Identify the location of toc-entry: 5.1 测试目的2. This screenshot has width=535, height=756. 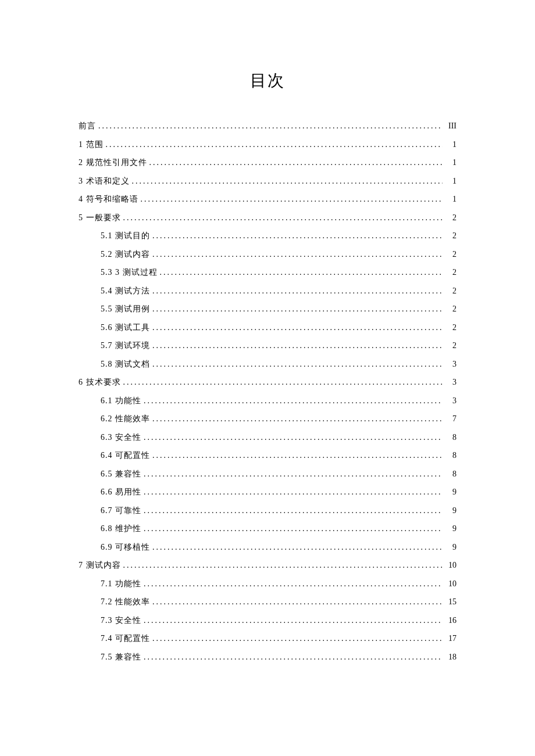
(268, 236).